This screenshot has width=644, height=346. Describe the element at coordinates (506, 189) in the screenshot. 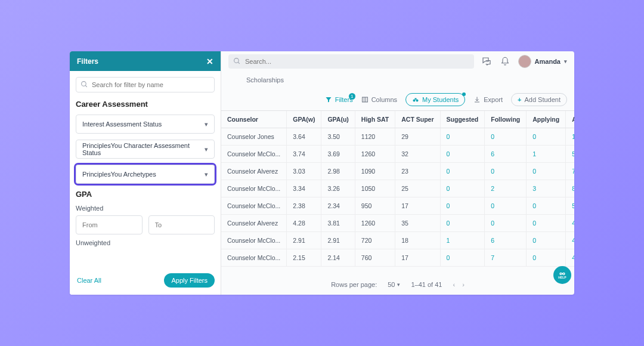

I see `cell-following: 2` at that location.